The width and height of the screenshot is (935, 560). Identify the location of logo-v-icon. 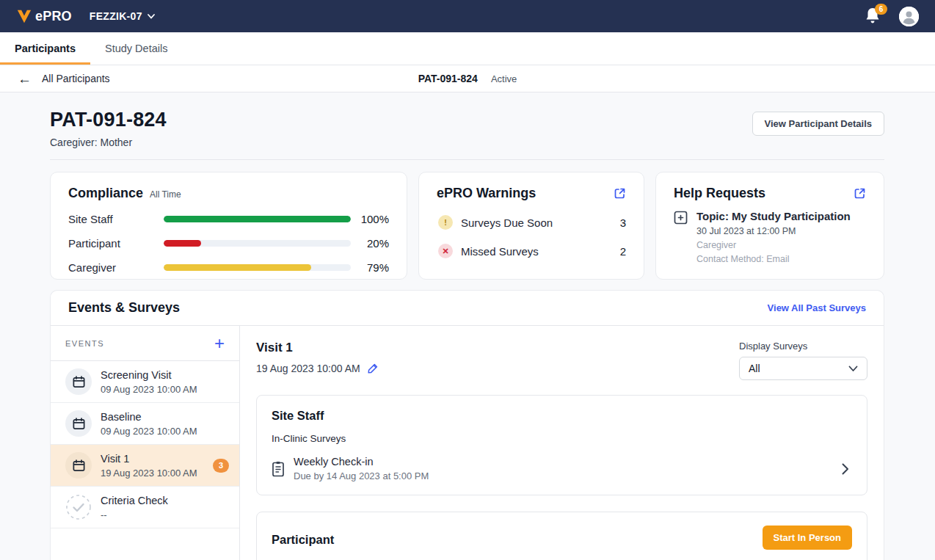
(24, 16).